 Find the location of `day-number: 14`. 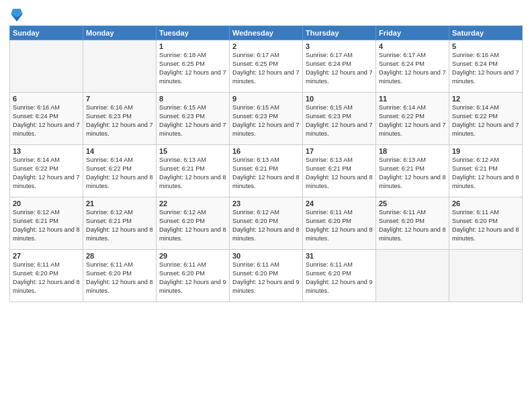

day-number: 14 is located at coordinates (120, 151).